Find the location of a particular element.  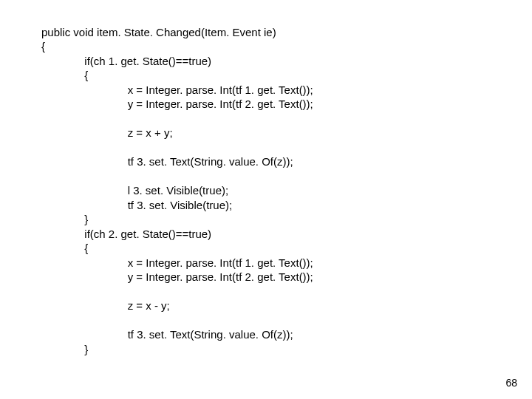

code-line: l 3. set. Visible(true); is located at coordinates (134, 191).